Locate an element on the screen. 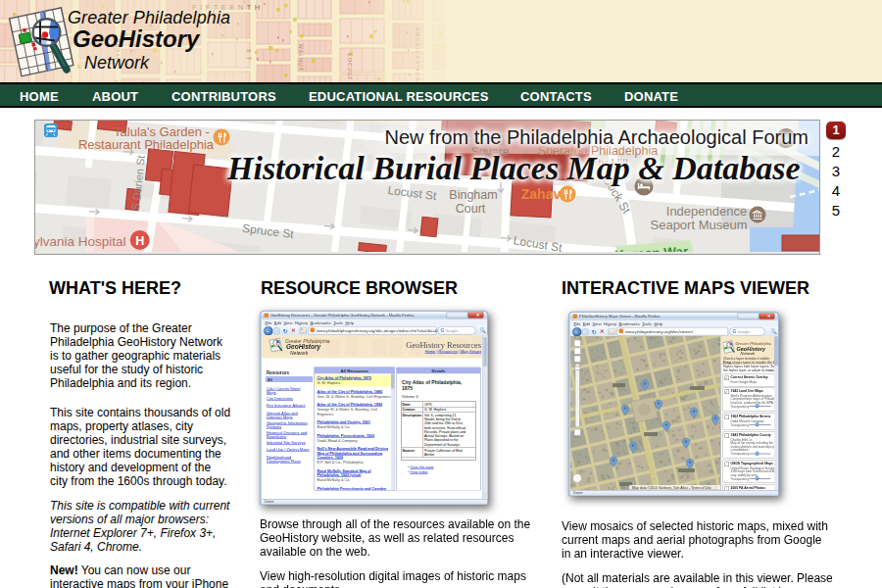 The width and height of the screenshot is (882, 588). svg-text: ylvania Hospital is located at coordinates (80, 241).